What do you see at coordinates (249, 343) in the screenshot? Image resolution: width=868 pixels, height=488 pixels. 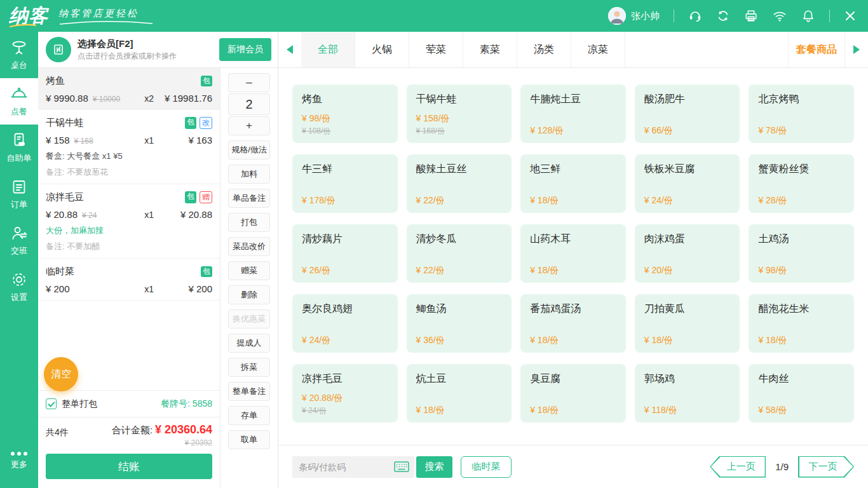 I see `action-button: 提成人` at bounding box center [249, 343].